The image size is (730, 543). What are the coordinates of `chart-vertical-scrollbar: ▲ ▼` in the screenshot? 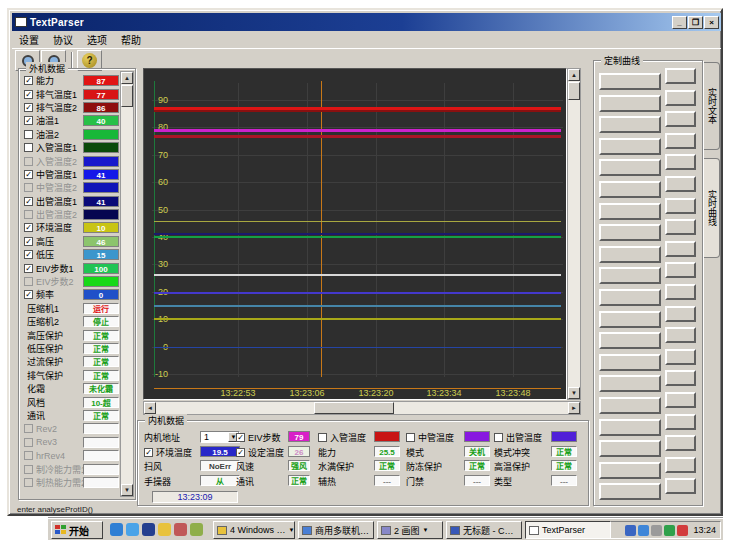 It's located at (574, 234).